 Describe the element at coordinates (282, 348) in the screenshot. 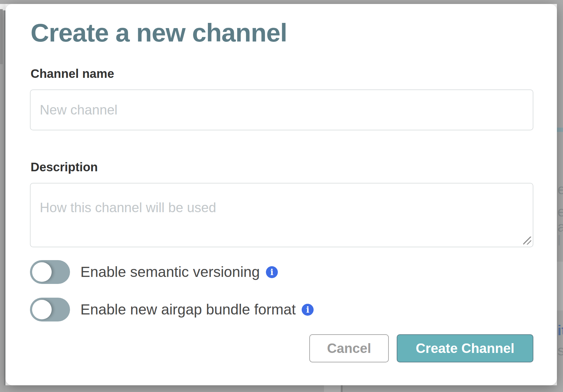

I see `modal-footer: Cancel Create Channel` at that location.